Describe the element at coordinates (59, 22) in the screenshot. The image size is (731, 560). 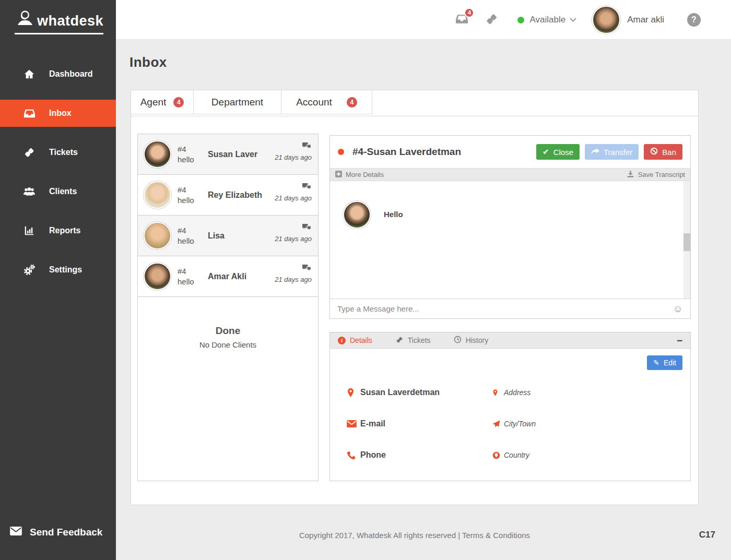
I see `brand-logo: whatdesk` at that location.